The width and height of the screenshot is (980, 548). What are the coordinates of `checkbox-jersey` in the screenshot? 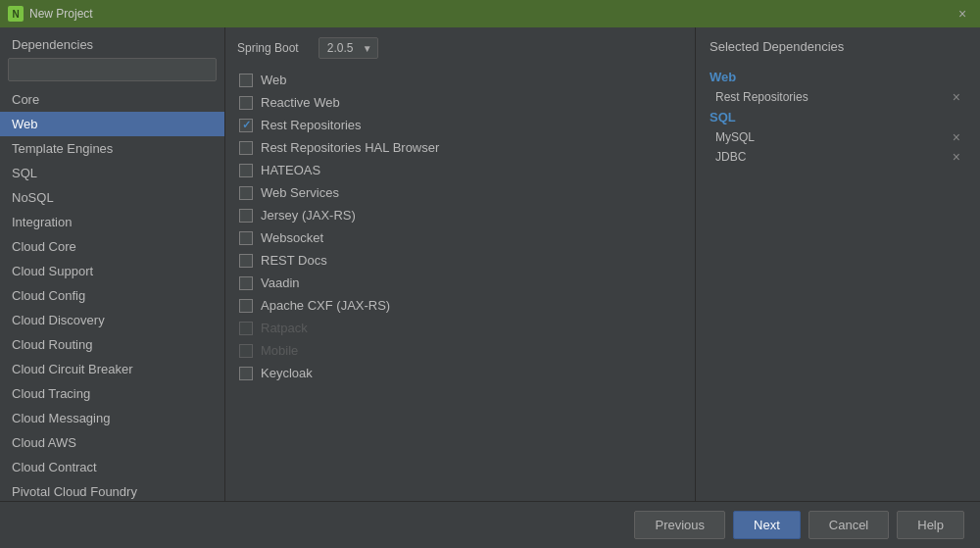 It's located at (246, 216).